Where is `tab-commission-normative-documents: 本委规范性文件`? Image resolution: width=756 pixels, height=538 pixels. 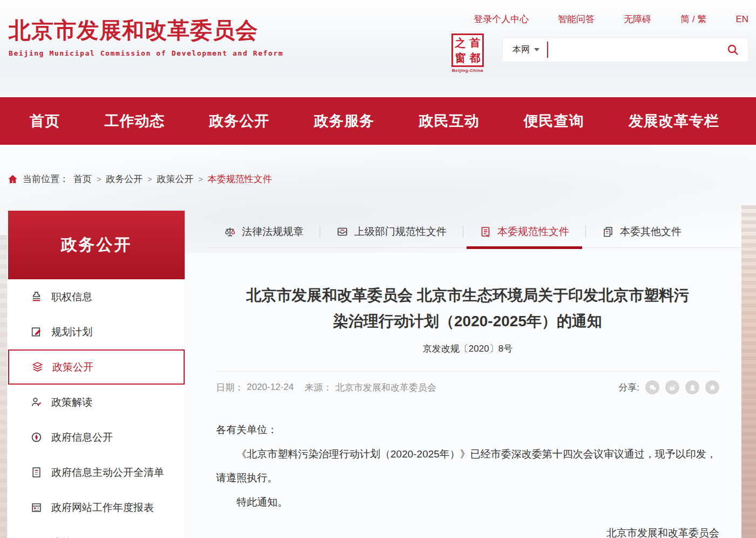
tab-commission-normative-documents: 本委规范性文件 is located at coordinates (524, 232).